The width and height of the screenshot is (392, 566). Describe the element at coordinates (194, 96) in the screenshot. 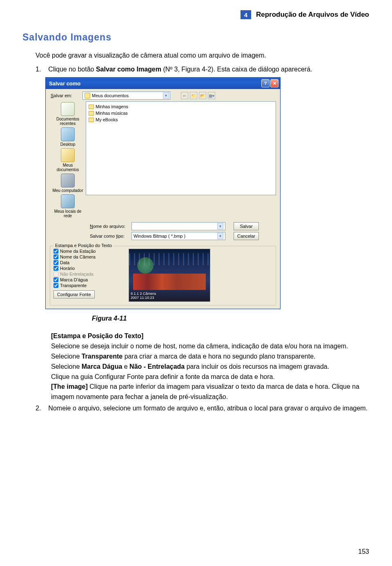

I see `up-folder-icon: 📁` at that location.